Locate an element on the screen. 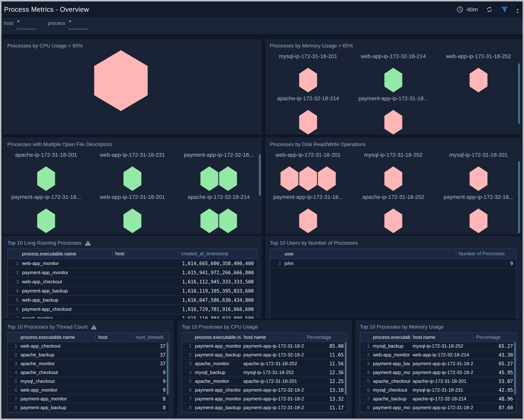 Image resolution: width=524 pixels, height=420 pixels. table-row: 3web-app_checkout1,616,112,945,333,333,5… is located at coordinates (132, 282).